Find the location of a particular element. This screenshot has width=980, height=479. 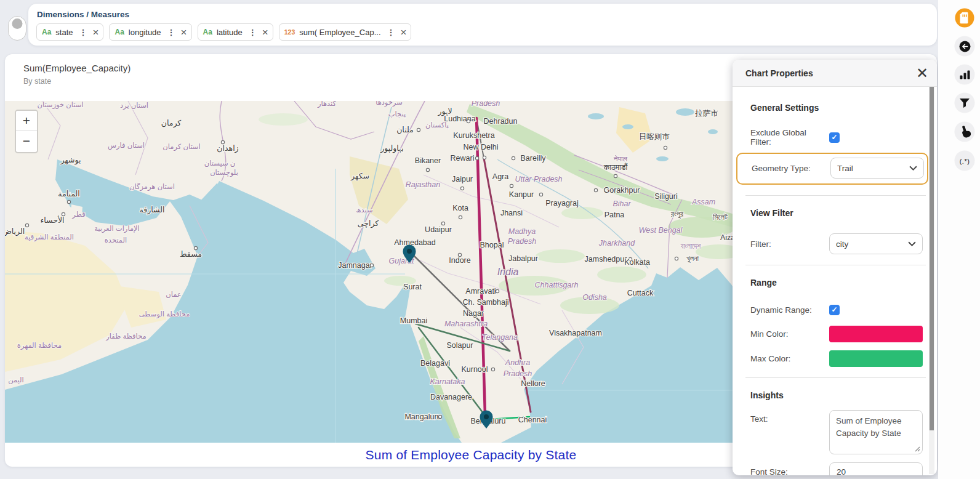

map-label: Bihar is located at coordinates (622, 204).